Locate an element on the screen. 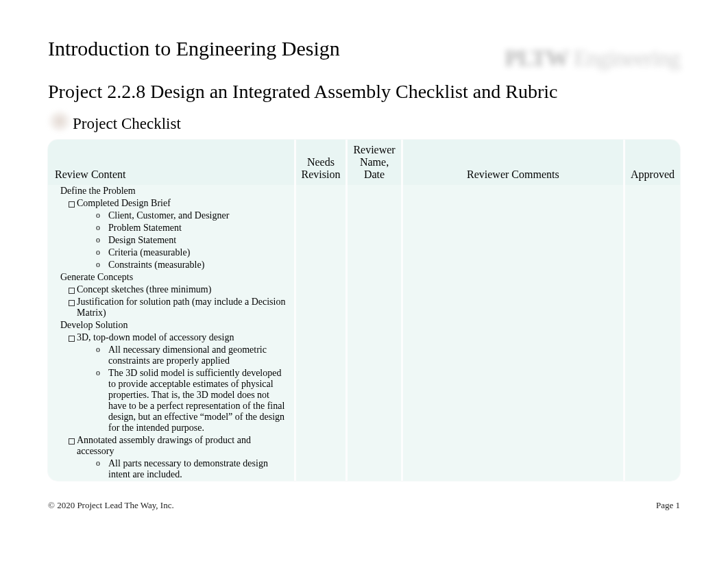  logo-light: Engineering is located at coordinates (627, 58).